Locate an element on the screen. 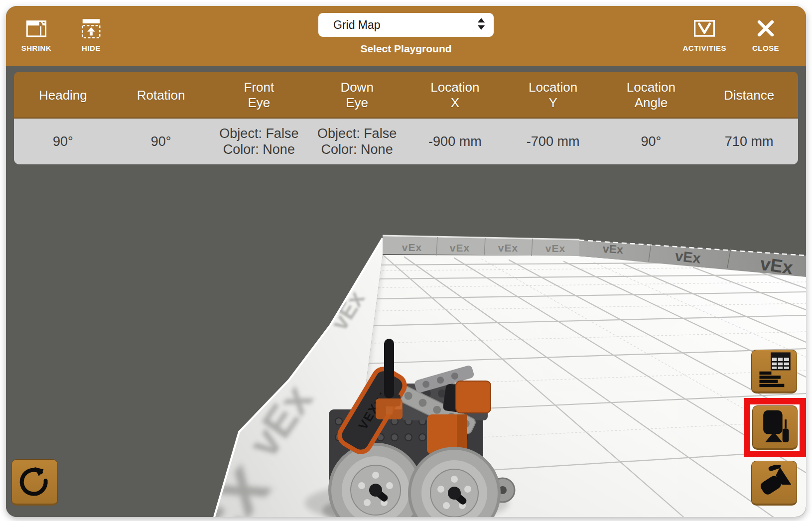 The height and width of the screenshot is (521, 812). robot-config-button is located at coordinates (775, 427).